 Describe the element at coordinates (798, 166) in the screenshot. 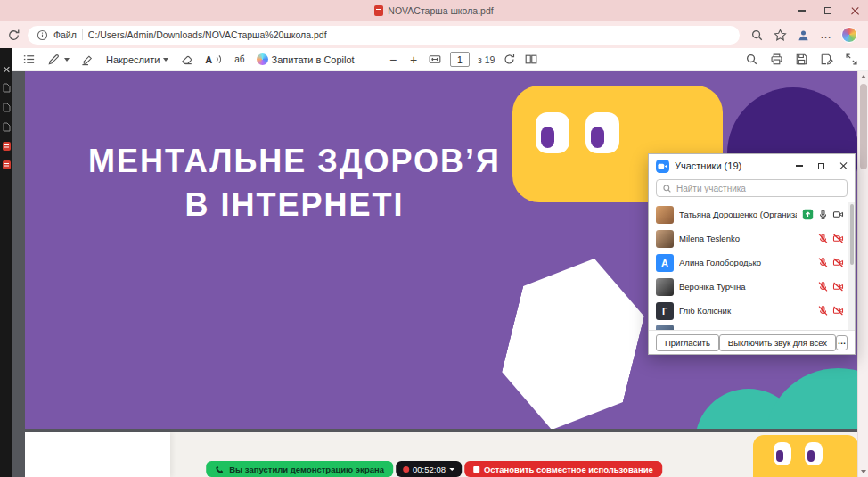

I see `panel-minimize-button` at that location.